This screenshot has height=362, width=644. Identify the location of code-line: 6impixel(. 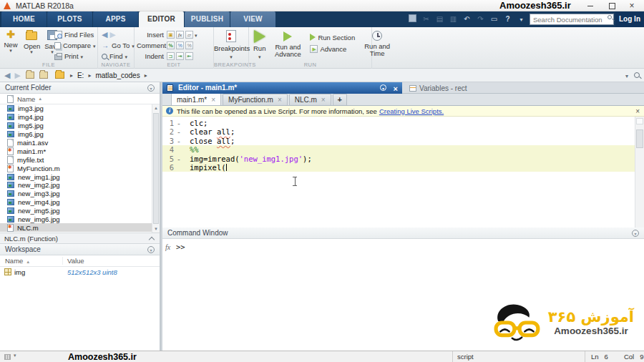
(399, 167).